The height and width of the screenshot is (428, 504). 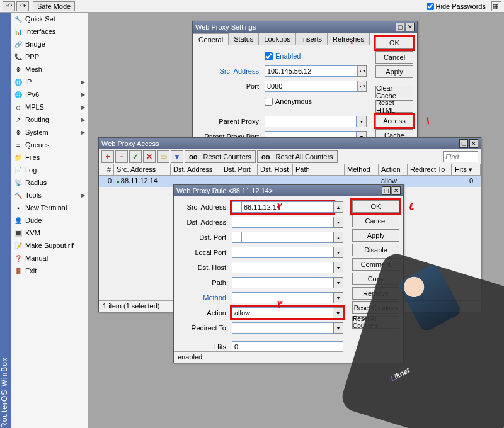 What do you see at coordinates (49, 258) in the screenshot?
I see `sidebar-item-manual: ❓Manual` at bounding box center [49, 258].